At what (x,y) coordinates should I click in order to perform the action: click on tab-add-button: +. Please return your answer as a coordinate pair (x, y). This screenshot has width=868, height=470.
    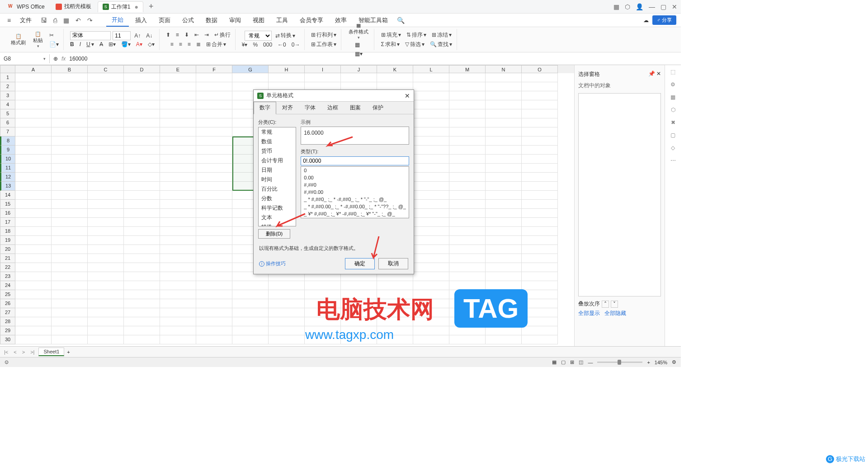
    Looking at the image, I should click on (151, 6).